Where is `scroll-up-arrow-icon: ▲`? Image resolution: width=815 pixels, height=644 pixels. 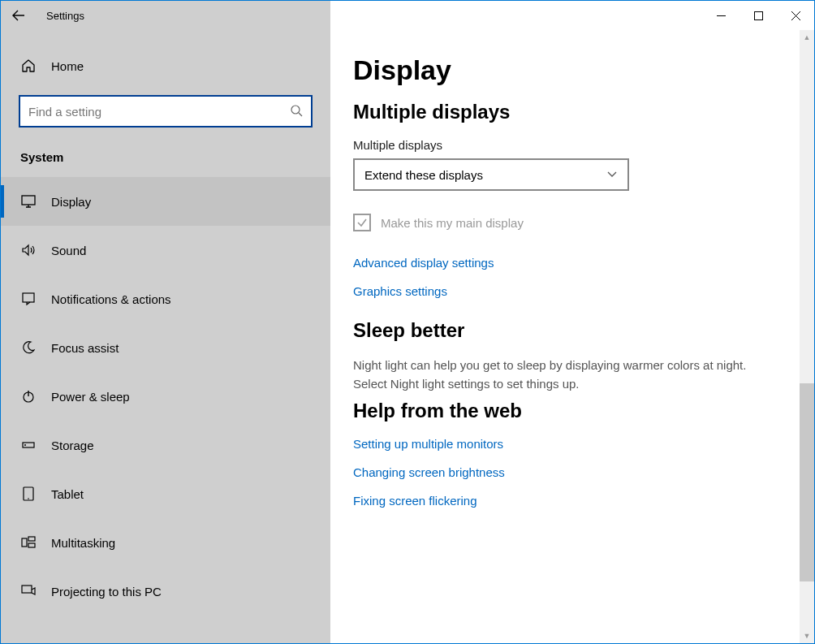 scroll-up-arrow-icon: ▲ is located at coordinates (807, 37).